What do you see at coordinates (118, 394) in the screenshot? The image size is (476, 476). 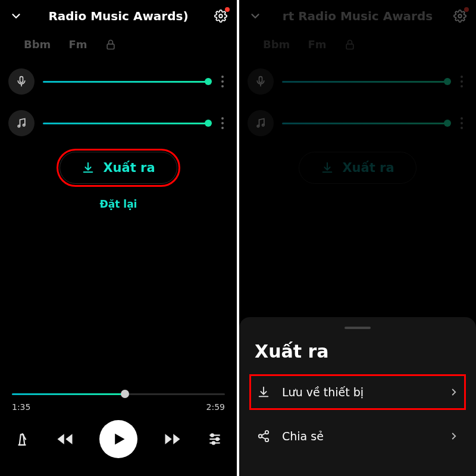 I see `seek-bar` at bounding box center [118, 394].